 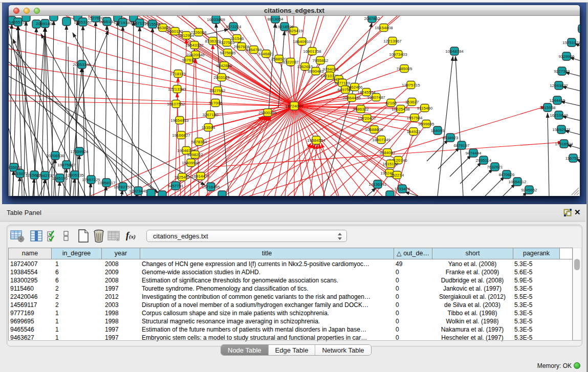 What do you see at coordinates (233, 27) in the screenshot?
I see `svg-text: 3572274` at bounding box center [233, 27].